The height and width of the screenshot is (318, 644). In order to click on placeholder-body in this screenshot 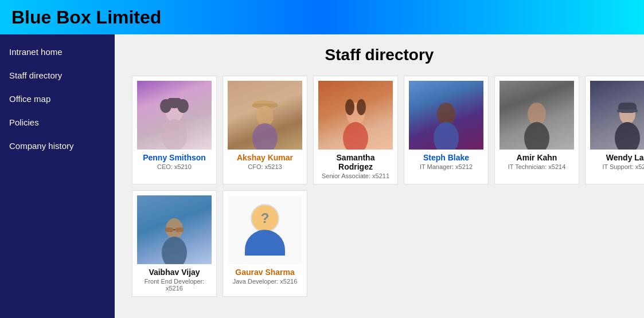, I will do `click(265, 243)`.